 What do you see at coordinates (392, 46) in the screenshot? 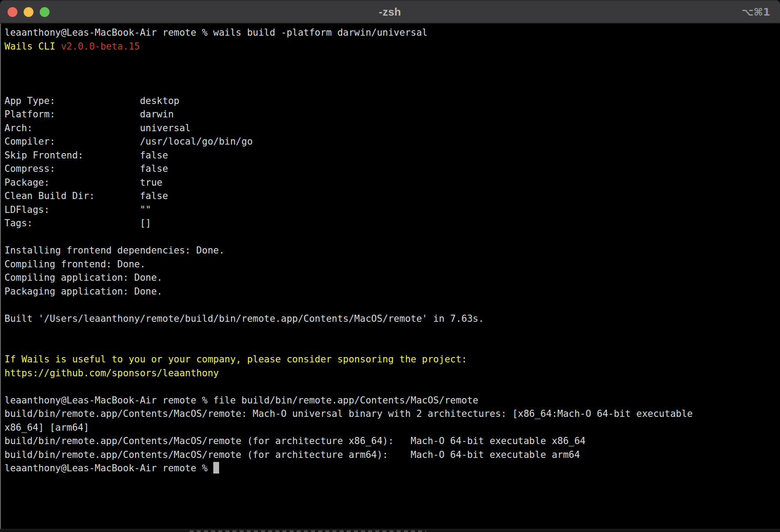
I see `terminal-line: Wails CLI v2.0.0-beta.15` at bounding box center [392, 46].